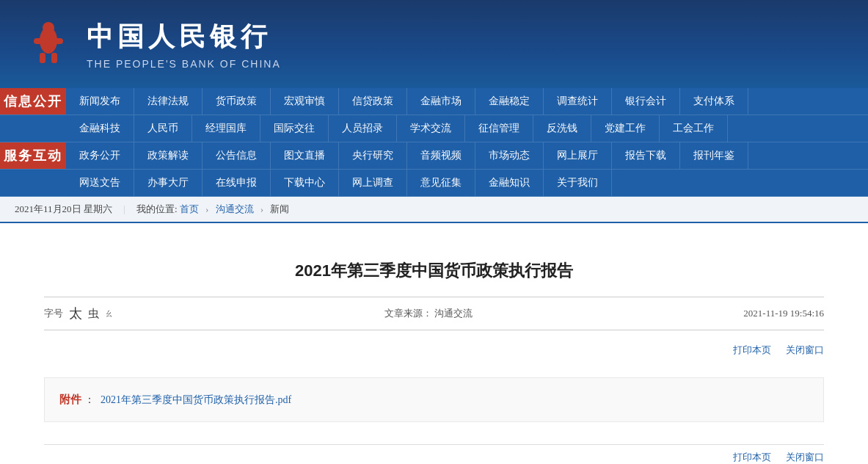 The width and height of the screenshot is (868, 464). What do you see at coordinates (784, 313) in the screenshot?
I see `article-date: 2021-11-19 19:54:16` at bounding box center [784, 313].